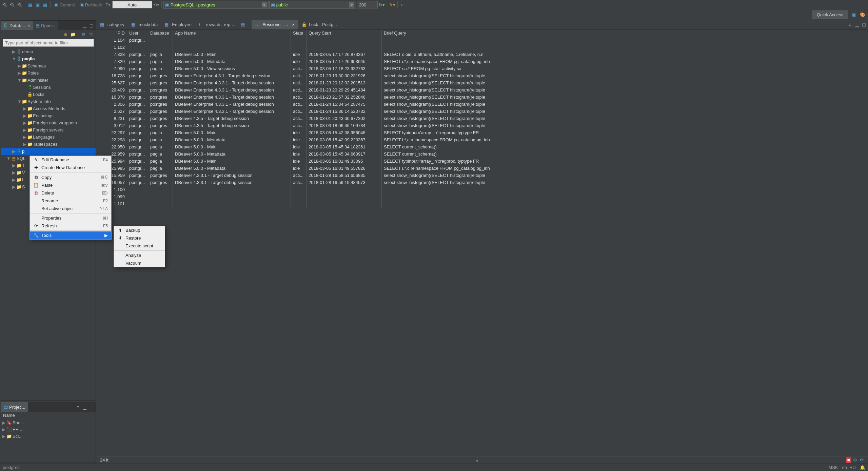  Describe the element at coordinates (482, 98) in the screenshot. I see `table-row: 16,378postgr...postgresDBeaver Enterpris…` at that location.